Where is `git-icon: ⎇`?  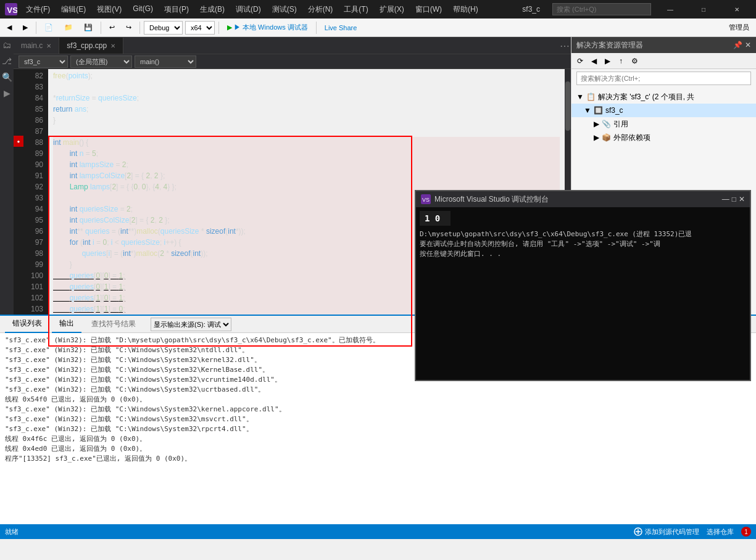
git-icon: ⎇ is located at coordinates (7, 61).